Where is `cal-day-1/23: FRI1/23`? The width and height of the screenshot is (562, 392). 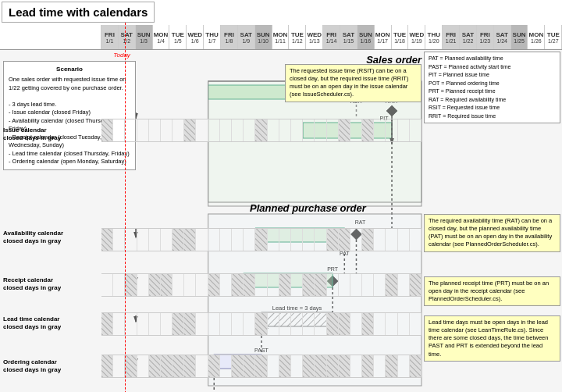 cal-day-1/23: FRI1/23 is located at coordinates (486, 37).